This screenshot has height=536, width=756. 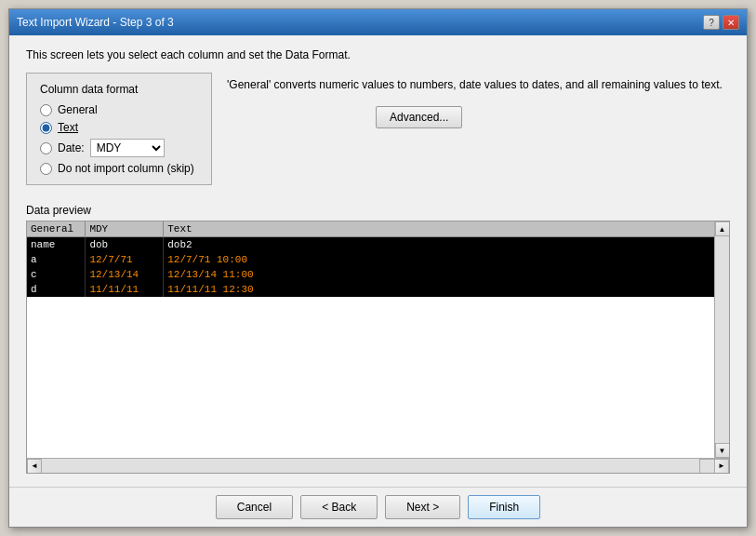 I want to click on preview-header: General MDY Text, so click(x=378, y=229).